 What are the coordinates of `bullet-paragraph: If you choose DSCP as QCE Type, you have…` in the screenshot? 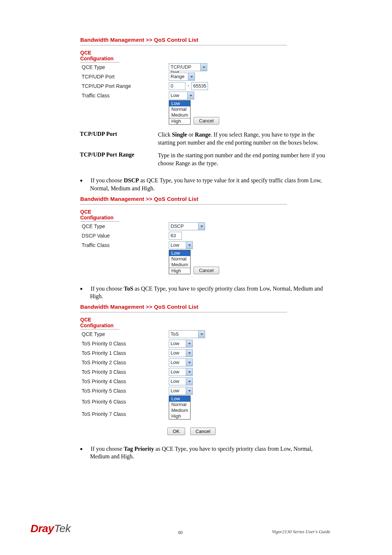 It's located at (205, 185).